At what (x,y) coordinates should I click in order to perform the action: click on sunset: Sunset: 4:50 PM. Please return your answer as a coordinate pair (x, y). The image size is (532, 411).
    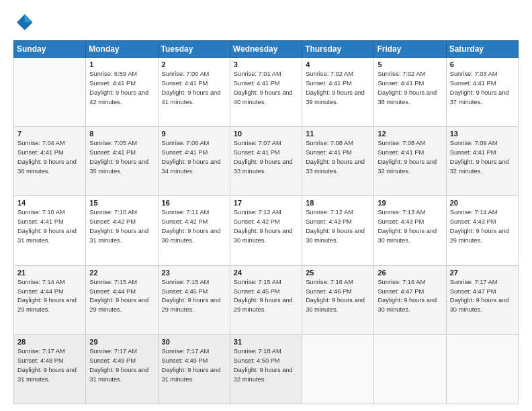
    Looking at the image, I should click on (266, 361).